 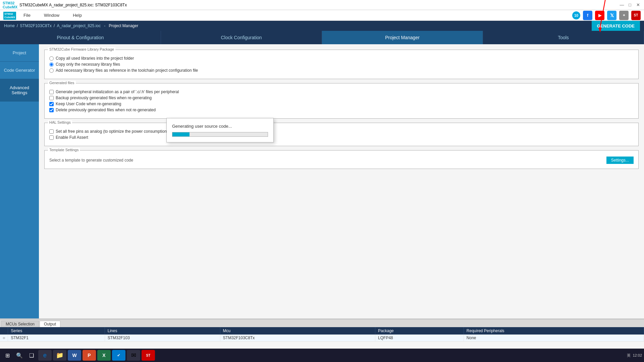 What do you see at coordinates (622, 5) in the screenshot?
I see `minimize-button: —` at bounding box center [622, 5].